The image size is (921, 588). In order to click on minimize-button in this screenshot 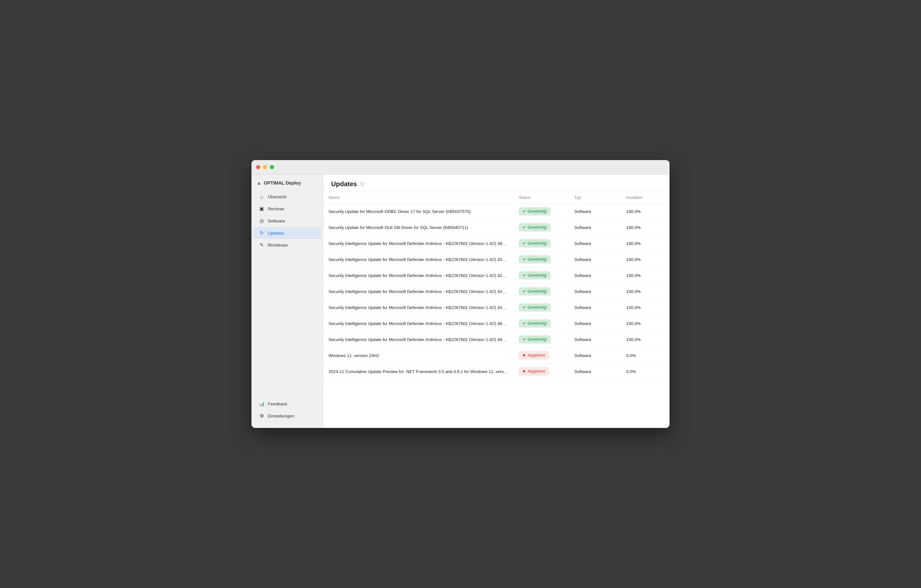, I will do `click(265, 167)`.